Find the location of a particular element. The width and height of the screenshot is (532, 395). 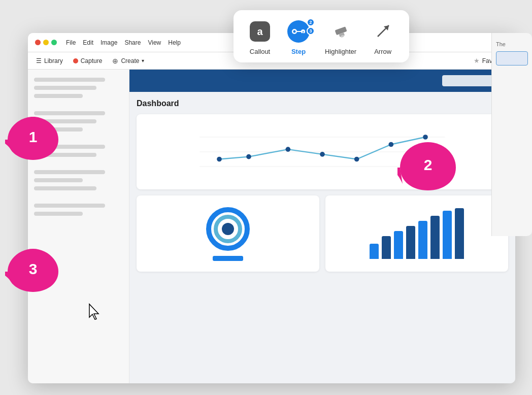

minimize-button is located at coordinates (46, 43).